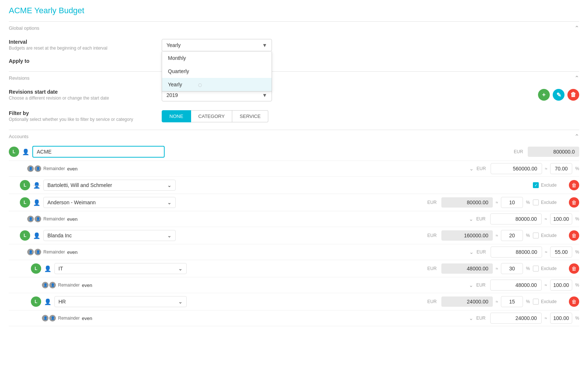 This screenshot has width=588, height=374. What do you see at coordinates (472, 169) in the screenshot?
I see `acme-remainder-chevron: ⌄` at bounding box center [472, 169].